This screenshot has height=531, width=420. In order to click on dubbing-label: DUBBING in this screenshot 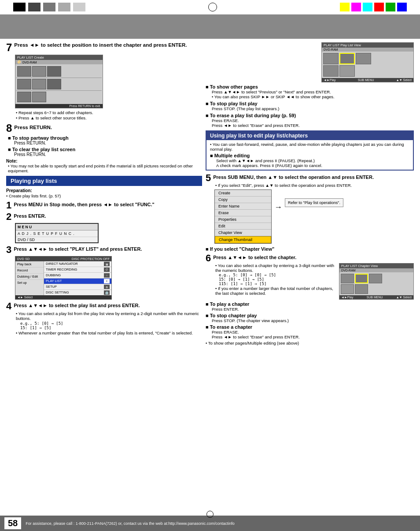, I will do `click(53, 275)`.